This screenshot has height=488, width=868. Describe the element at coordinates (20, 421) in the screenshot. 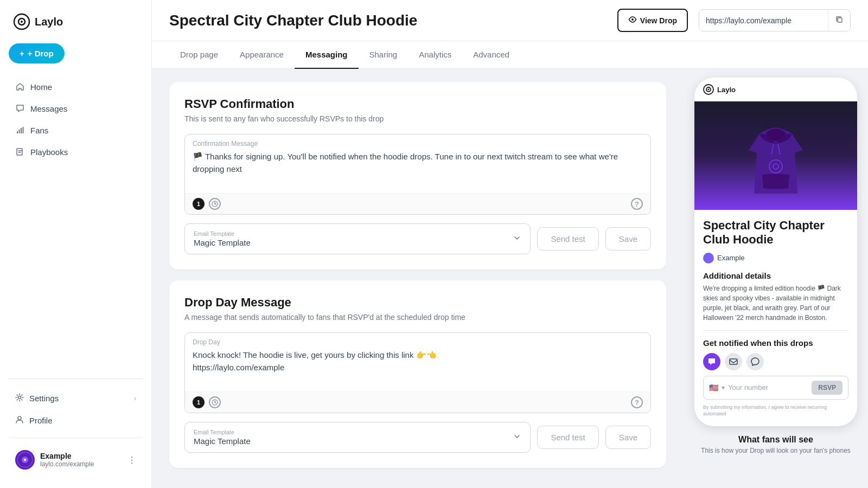

I see `profile-icon` at that location.